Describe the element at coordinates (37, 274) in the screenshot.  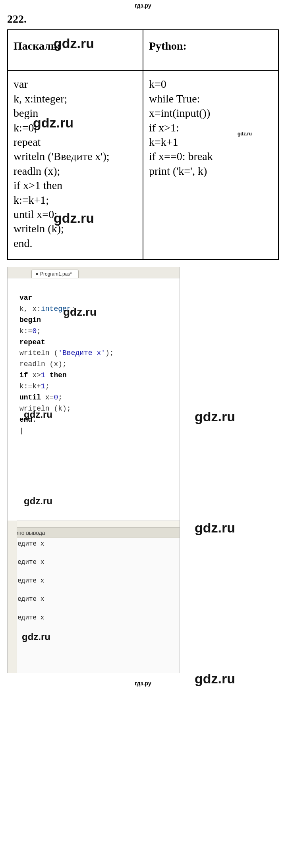
I see `unsaved-dot-icon` at that location.